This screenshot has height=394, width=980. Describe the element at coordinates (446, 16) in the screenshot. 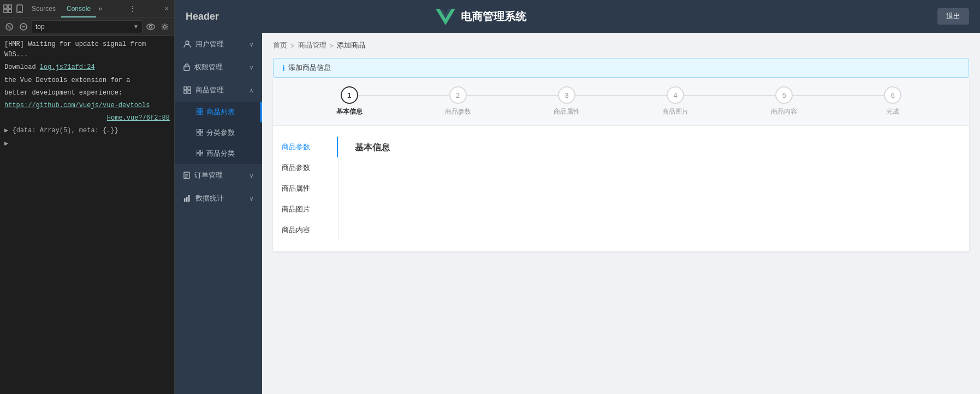

I see `logo-icon` at that location.